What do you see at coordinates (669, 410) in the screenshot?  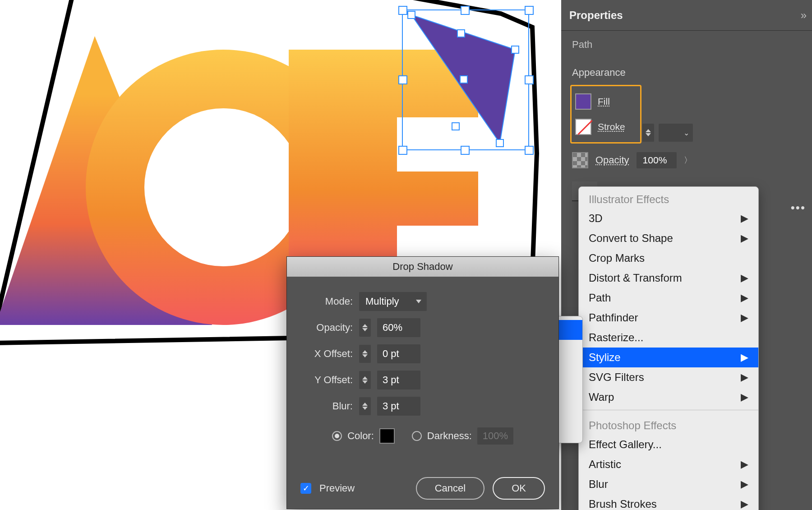 I see `menu-separator` at bounding box center [669, 410].